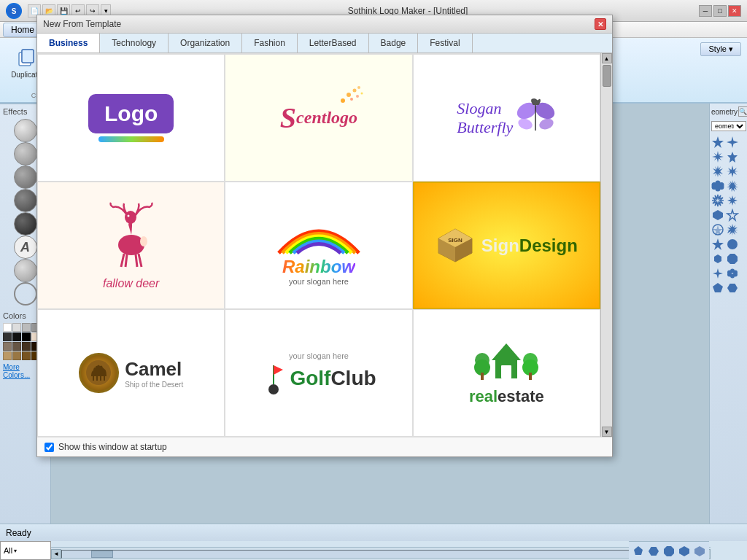 The image size is (747, 560). Describe the element at coordinates (669, 551) in the screenshot. I see `bottom-octagon` at that location.